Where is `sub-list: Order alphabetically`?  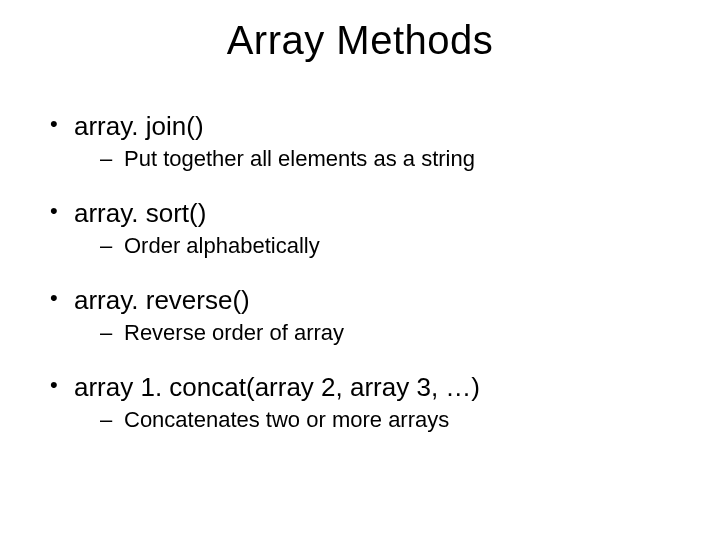
sub-list: Order alphabetically is located at coordinates (373, 246).